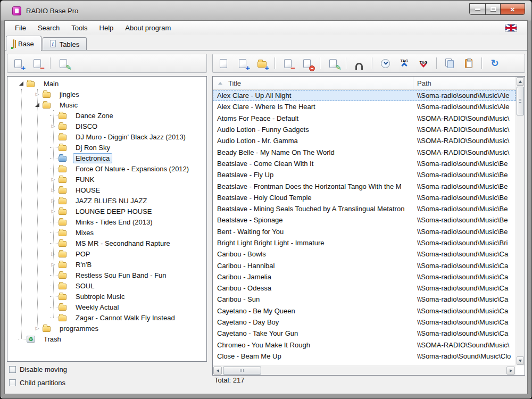 The width and height of the screenshot is (532, 399). Describe the element at coordinates (23, 44) in the screenshot. I see `tab-base: Base` at that location.